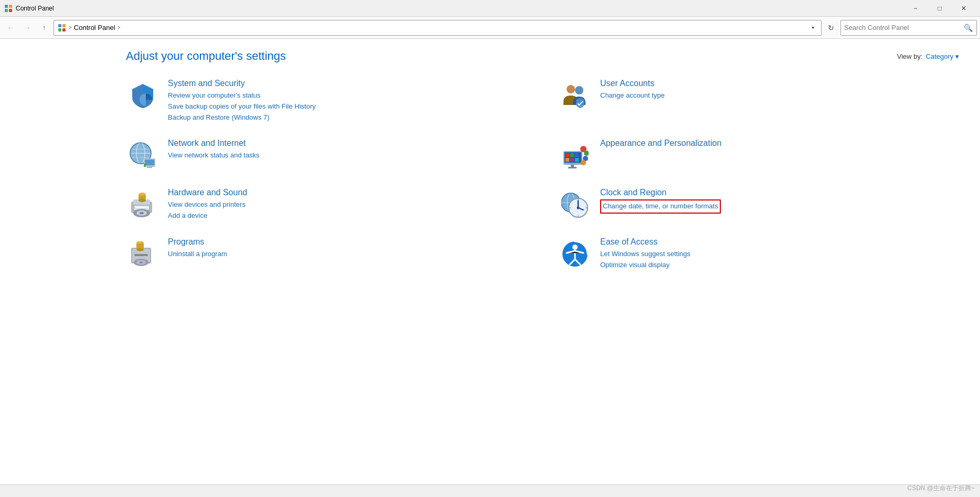 The image size is (980, 497). I want to click on category-user-accounts: User Accounts Change account type, so click(759, 101).